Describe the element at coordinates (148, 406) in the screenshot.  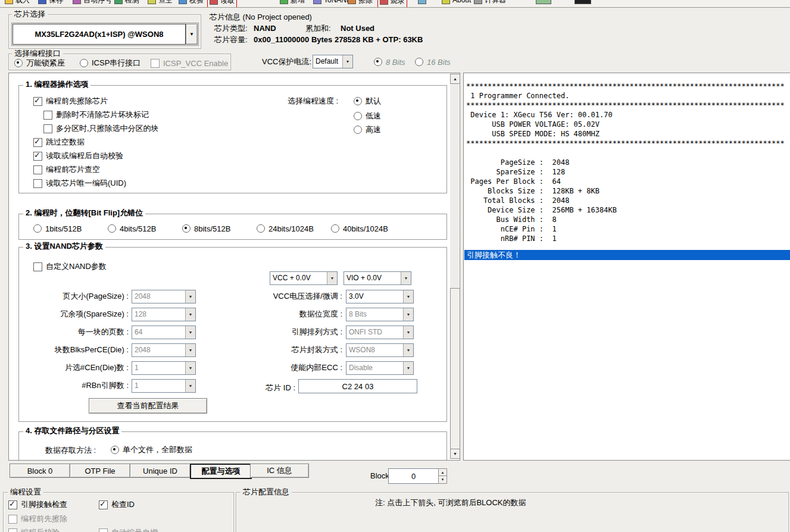
I see `view-config-button: 查看当前配置结果` at that location.